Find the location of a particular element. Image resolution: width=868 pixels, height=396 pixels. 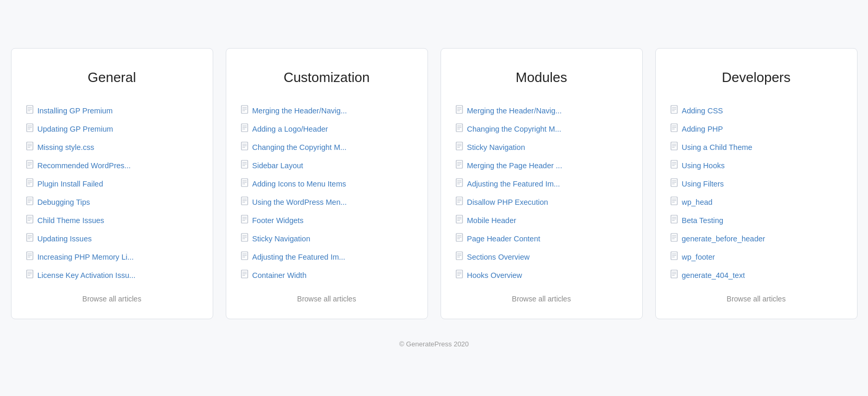

article-link: Mobile Header is located at coordinates (492, 220).